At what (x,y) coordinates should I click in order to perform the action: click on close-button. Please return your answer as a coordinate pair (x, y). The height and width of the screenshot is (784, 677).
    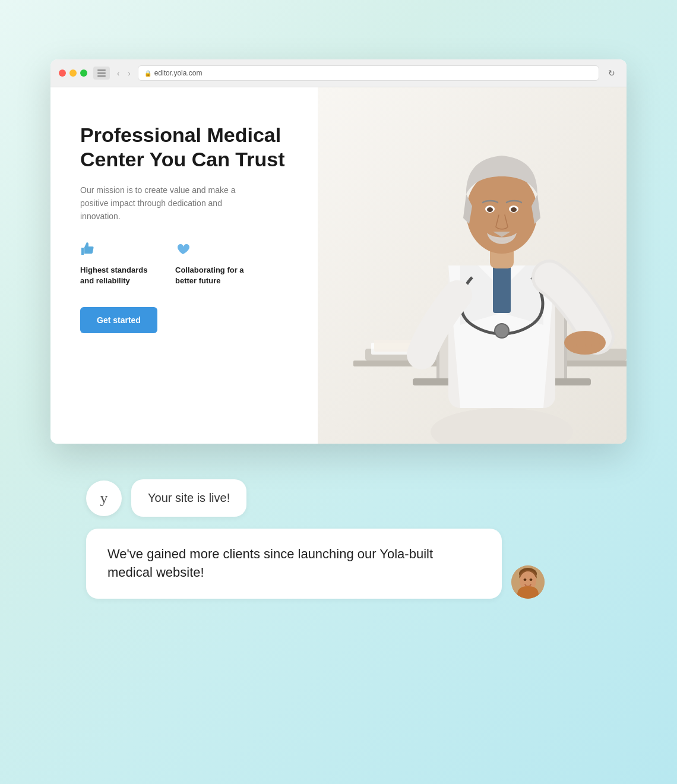
    Looking at the image, I should click on (62, 73).